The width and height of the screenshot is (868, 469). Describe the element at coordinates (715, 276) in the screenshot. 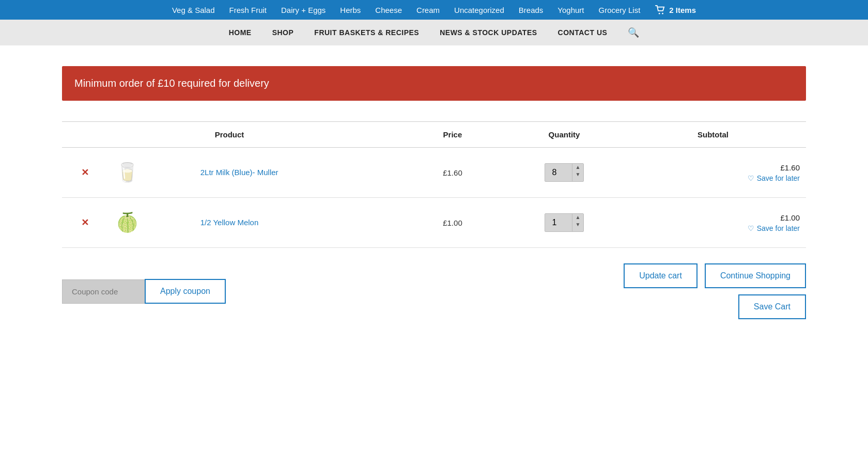

I see `primary-action-row: Update cart Continue Shopping` at that location.